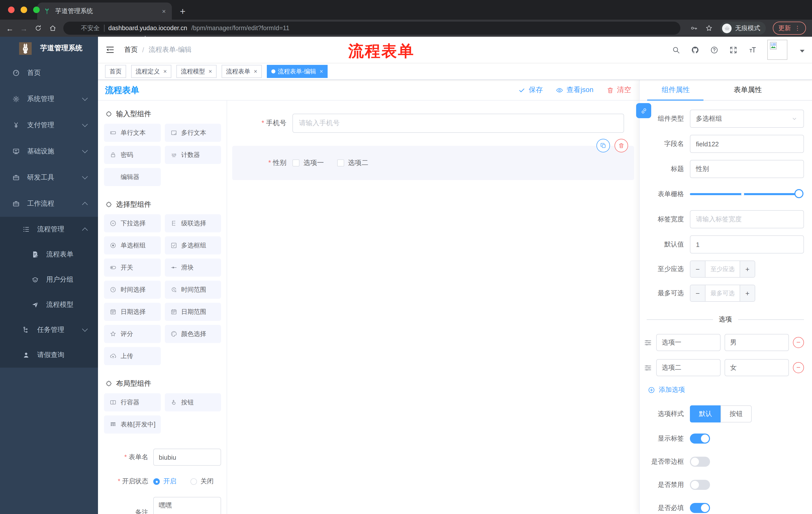 The width and height of the screenshot is (812, 514). I want to click on palette-item: 多选框组, so click(193, 245).